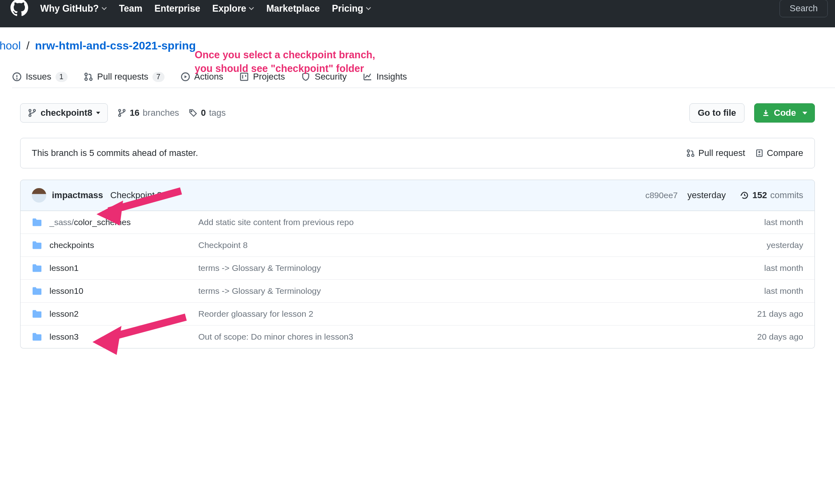  Describe the element at coordinates (478, 337) in the screenshot. I see `file-commit-msg: Out of scope: Do minor chores in lesson3` at that location.